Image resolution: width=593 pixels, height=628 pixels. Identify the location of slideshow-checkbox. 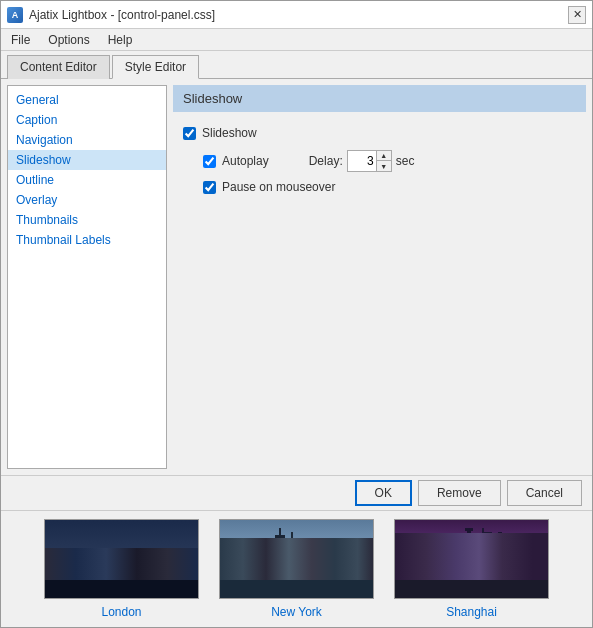
(190, 134).